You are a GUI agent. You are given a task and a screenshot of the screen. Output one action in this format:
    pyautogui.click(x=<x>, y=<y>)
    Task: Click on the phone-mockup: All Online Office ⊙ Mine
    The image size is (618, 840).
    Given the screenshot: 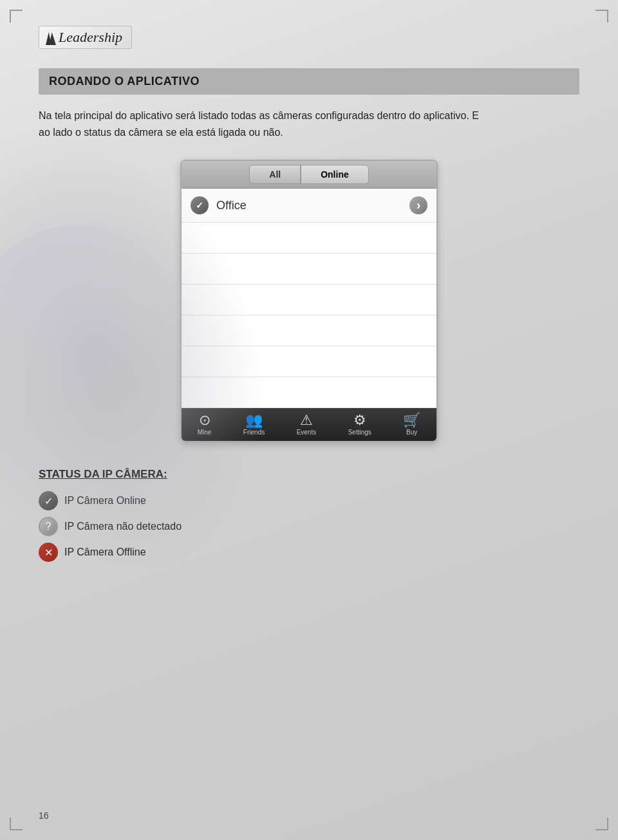 What is the action you would take?
    pyautogui.click(x=309, y=301)
    